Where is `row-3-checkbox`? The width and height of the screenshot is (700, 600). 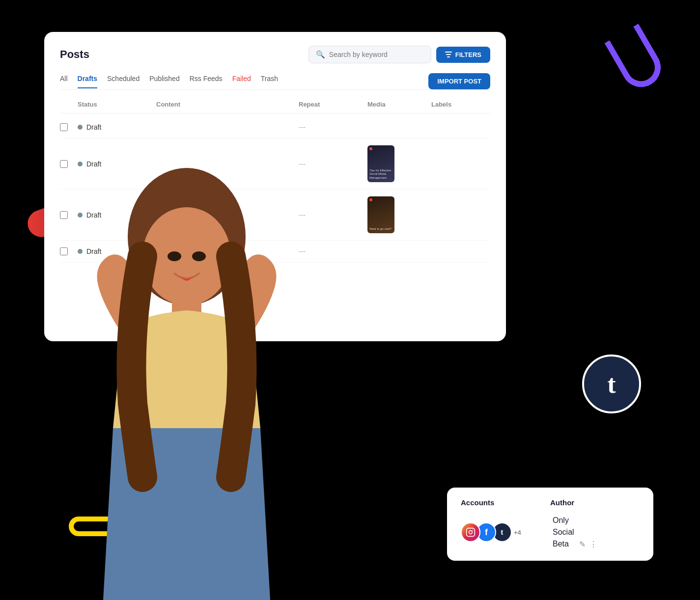
row-3-checkbox is located at coordinates (64, 215).